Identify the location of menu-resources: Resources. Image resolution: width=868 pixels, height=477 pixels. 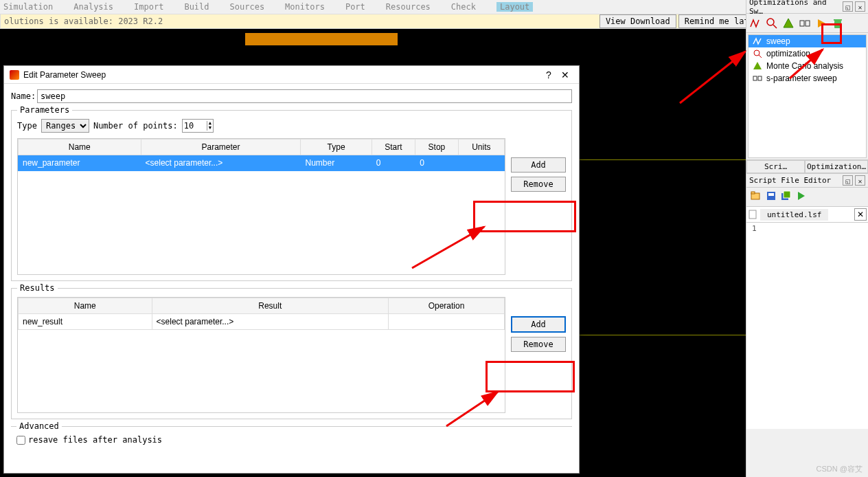
(408, 7).